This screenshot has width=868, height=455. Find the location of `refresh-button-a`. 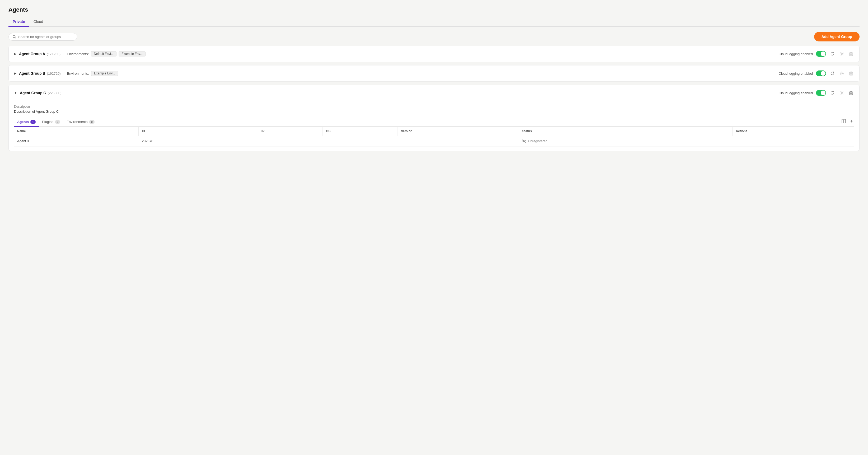

refresh-button-a is located at coordinates (832, 54).